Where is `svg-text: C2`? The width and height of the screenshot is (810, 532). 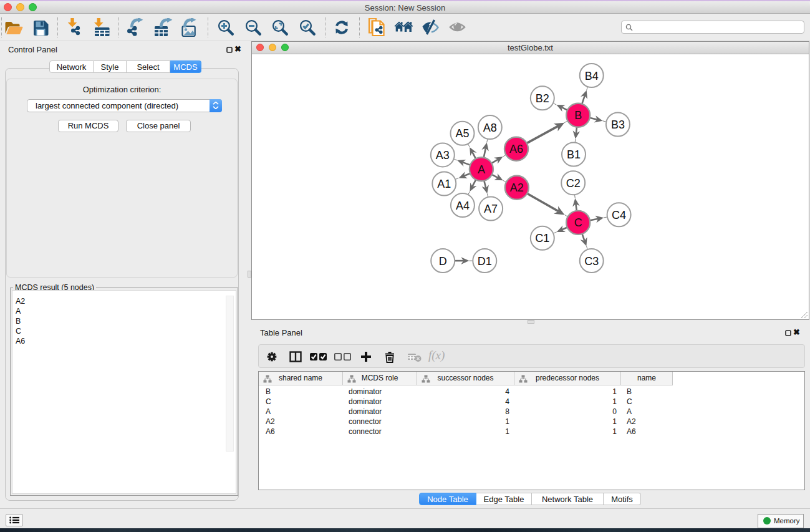
svg-text: C2 is located at coordinates (574, 183).